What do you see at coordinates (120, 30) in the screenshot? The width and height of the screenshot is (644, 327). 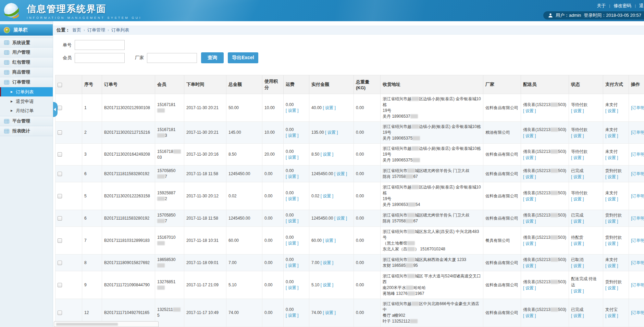 I see `breadcrumb-link: 订单列表` at bounding box center [120, 30].